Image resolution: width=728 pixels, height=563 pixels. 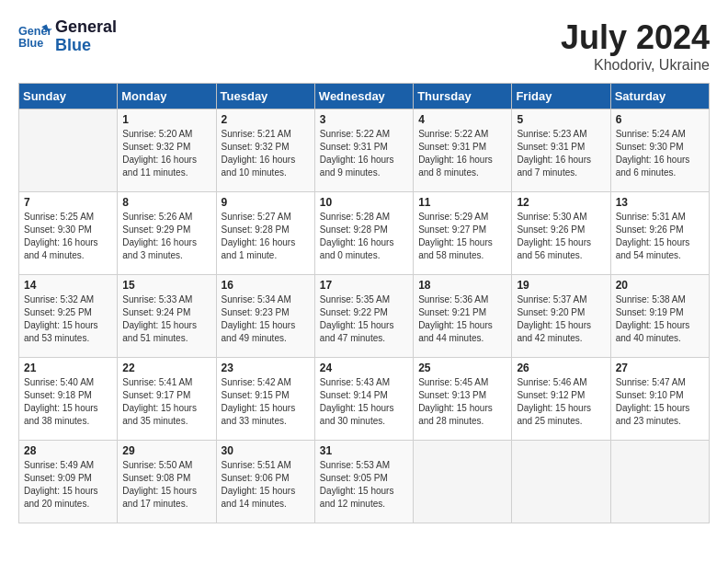 What do you see at coordinates (462, 319) in the screenshot?
I see `day-info: Sunrise: 5:36 AM Sunset: 9:21 PM Dayligh…` at bounding box center [462, 319].